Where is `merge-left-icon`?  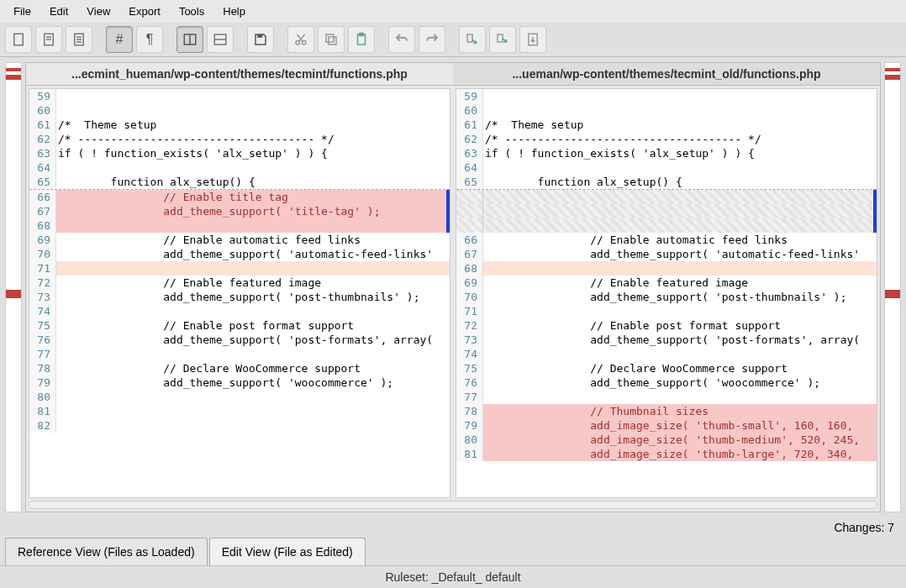 merge-left-icon is located at coordinates (472, 39).